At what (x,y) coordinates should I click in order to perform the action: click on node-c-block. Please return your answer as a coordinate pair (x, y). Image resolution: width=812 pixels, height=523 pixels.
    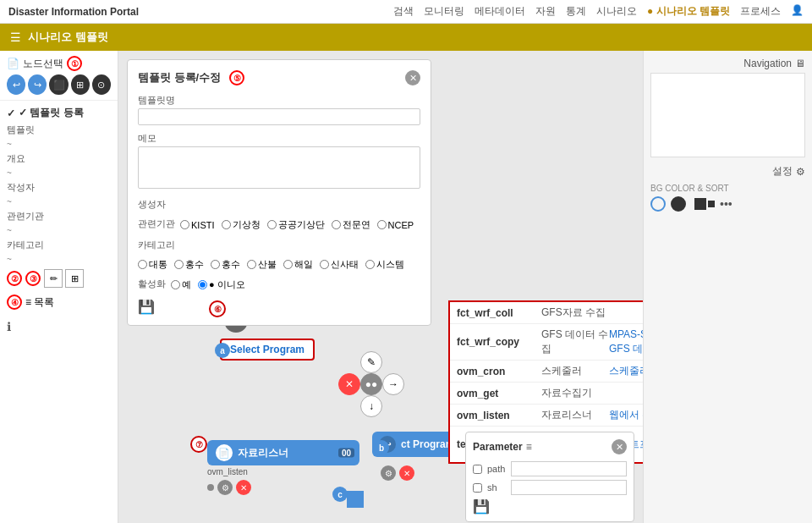
    Looking at the image, I should click on (355, 499).